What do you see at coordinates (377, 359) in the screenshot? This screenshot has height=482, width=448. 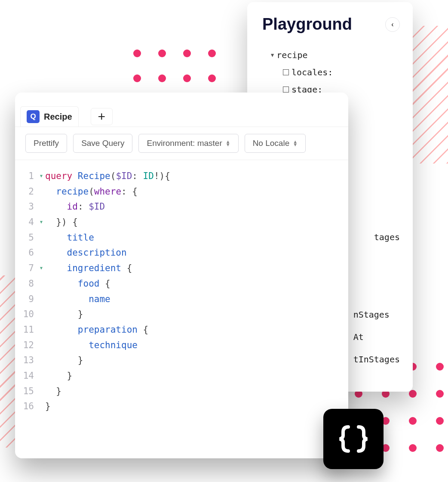 I see `partial-field: tInStages` at bounding box center [377, 359].